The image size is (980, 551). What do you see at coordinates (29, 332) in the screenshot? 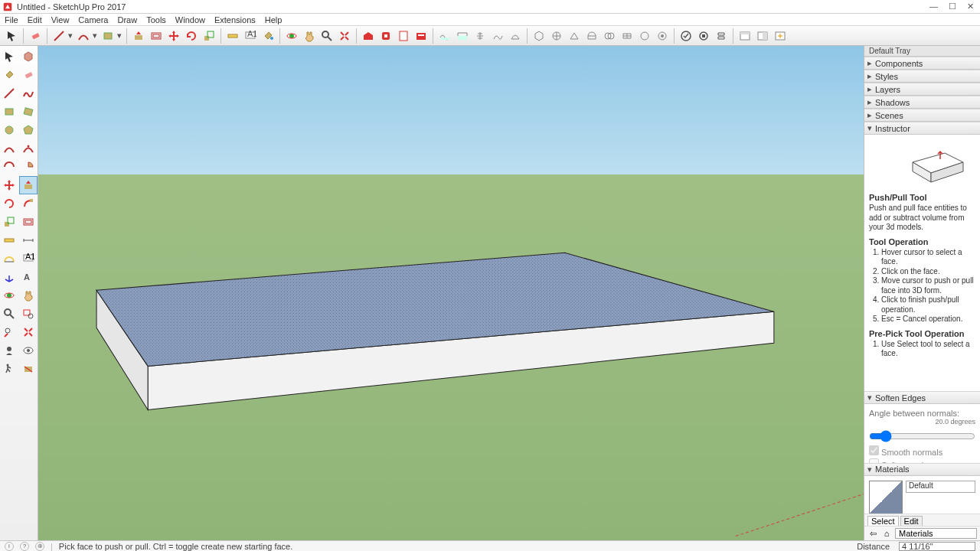
I see `zoom-extents-left-icon` at bounding box center [29, 332].